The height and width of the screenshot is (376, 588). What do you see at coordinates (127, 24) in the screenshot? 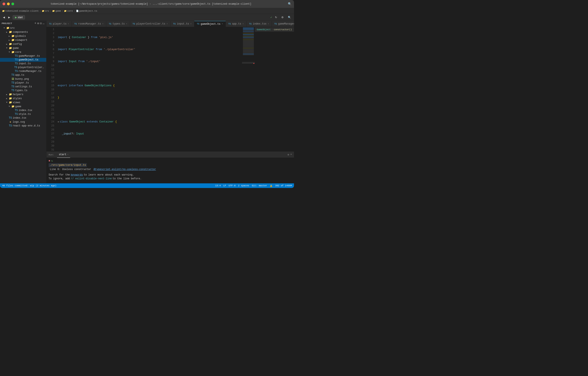
I see `tab-close-types: ×` at bounding box center [127, 24].